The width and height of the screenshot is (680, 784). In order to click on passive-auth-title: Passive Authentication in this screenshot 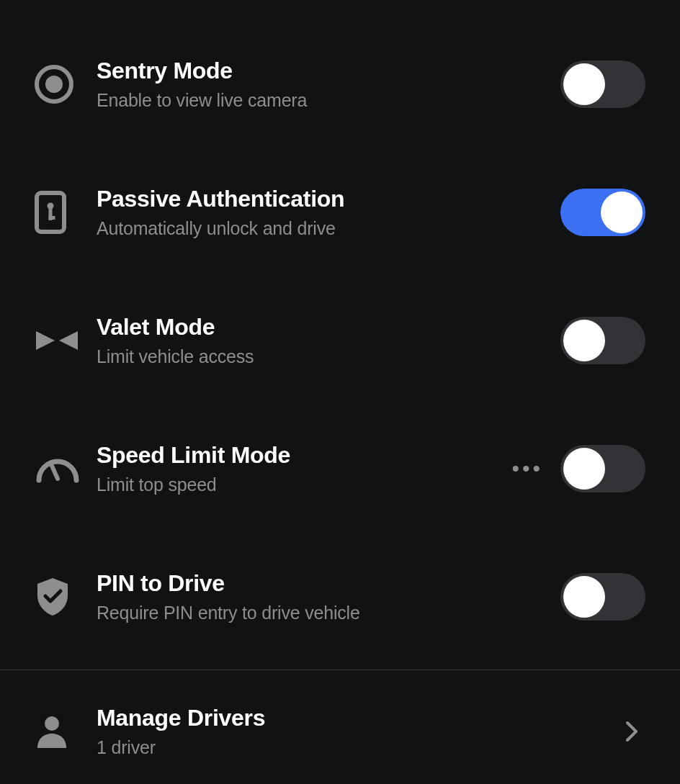, I will do `click(328, 199)`.